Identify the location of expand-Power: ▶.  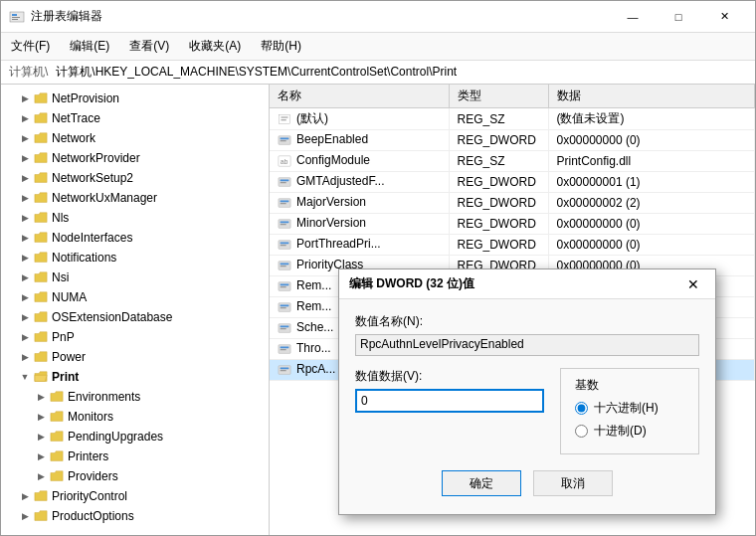
(25, 357).